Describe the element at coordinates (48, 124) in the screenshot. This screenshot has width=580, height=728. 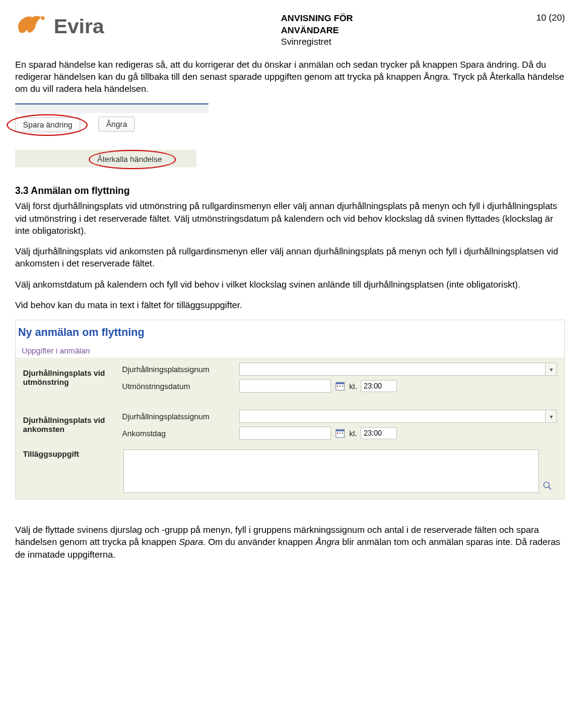
I see `save-change-button: Spara ändring` at that location.